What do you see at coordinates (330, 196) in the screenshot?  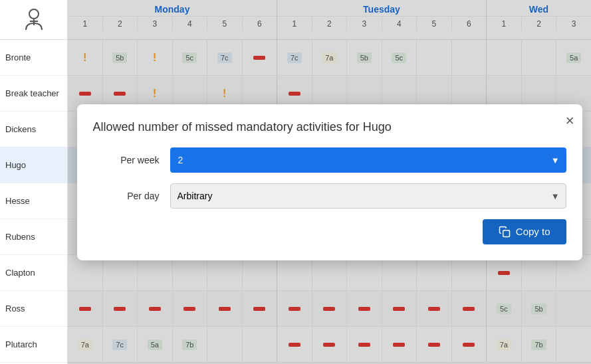 I see `per-day-row: Per day Arbitrary 0 1 2 3 ▼` at bounding box center [330, 196].